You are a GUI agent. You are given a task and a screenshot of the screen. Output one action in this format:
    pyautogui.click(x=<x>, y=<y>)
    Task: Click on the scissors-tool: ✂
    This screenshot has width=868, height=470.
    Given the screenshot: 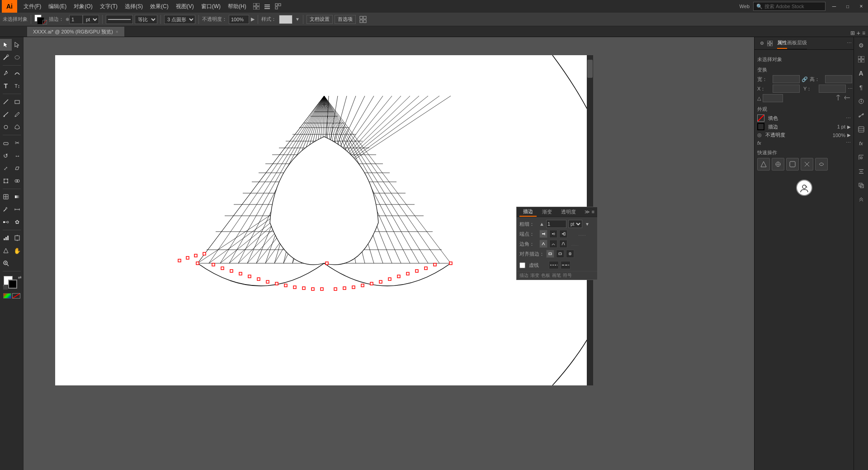 What is the action you would take?
    pyautogui.click(x=18, y=143)
    